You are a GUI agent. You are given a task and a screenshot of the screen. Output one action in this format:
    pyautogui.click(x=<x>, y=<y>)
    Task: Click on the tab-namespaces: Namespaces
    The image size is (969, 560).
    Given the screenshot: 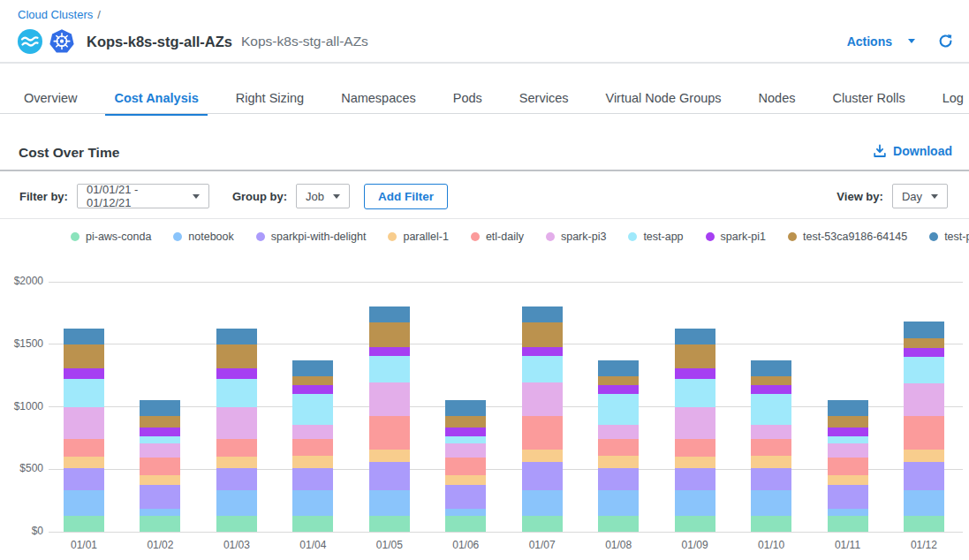 What is the action you would take?
    pyautogui.click(x=378, y=99)
    